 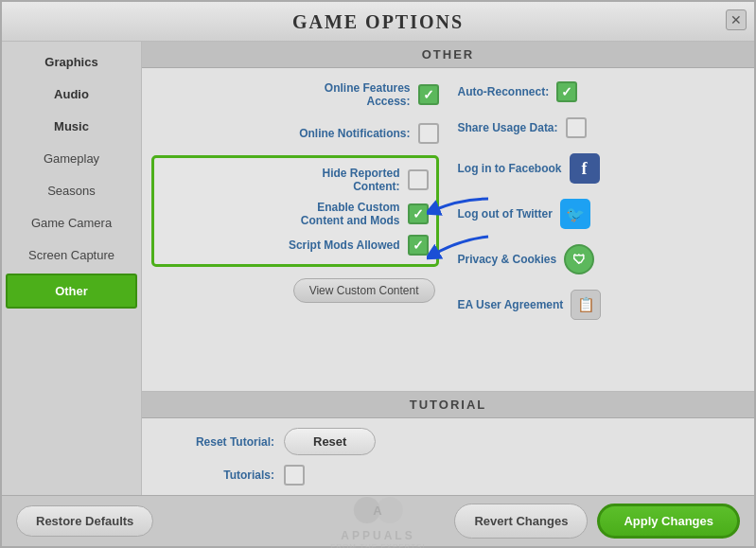 I want to click on hide-reported-row: Hide ReportedContent:, so click(x=295, y=180).